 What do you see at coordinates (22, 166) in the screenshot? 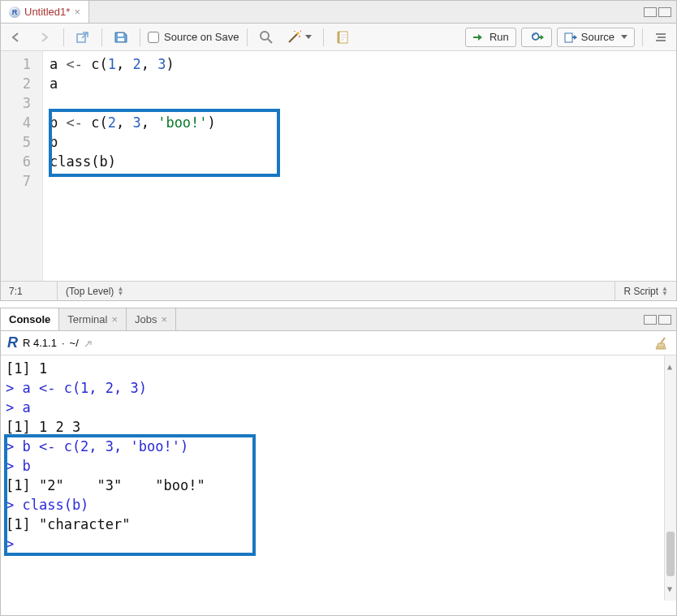
I see `line-gutter: 1 2 3 4 5 6 7` at bounding box center [22, 166].